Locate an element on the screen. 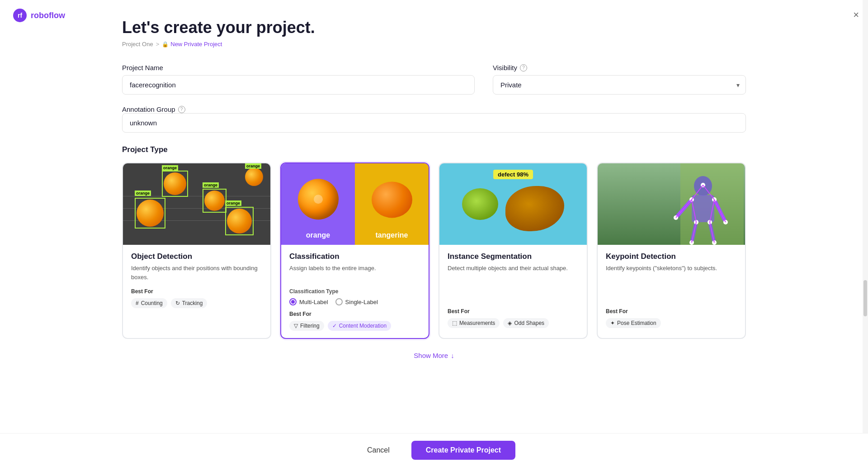  visibility-help-icon: ? is located at coordinates (524, 68).